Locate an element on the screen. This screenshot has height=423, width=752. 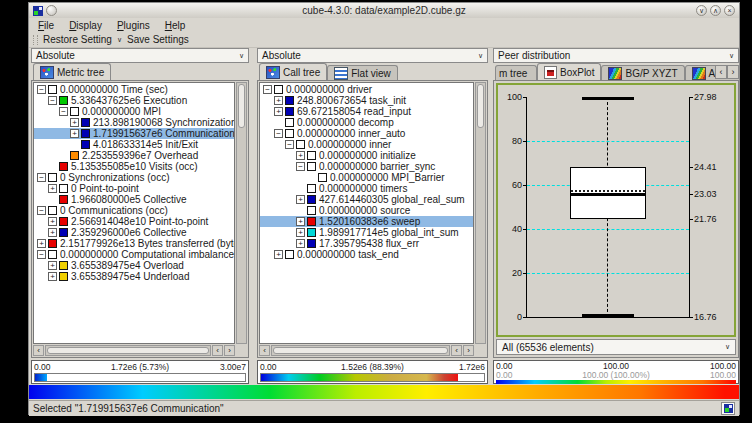
titlebar: cube-4.3.0: data/example2D.cube.gz ∨ ∧ × is located at coordinates (384, 10).